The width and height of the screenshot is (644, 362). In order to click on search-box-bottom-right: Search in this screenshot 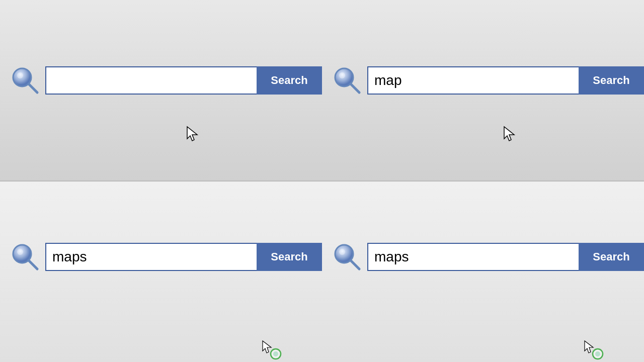, I will do `click(506, 257)`.